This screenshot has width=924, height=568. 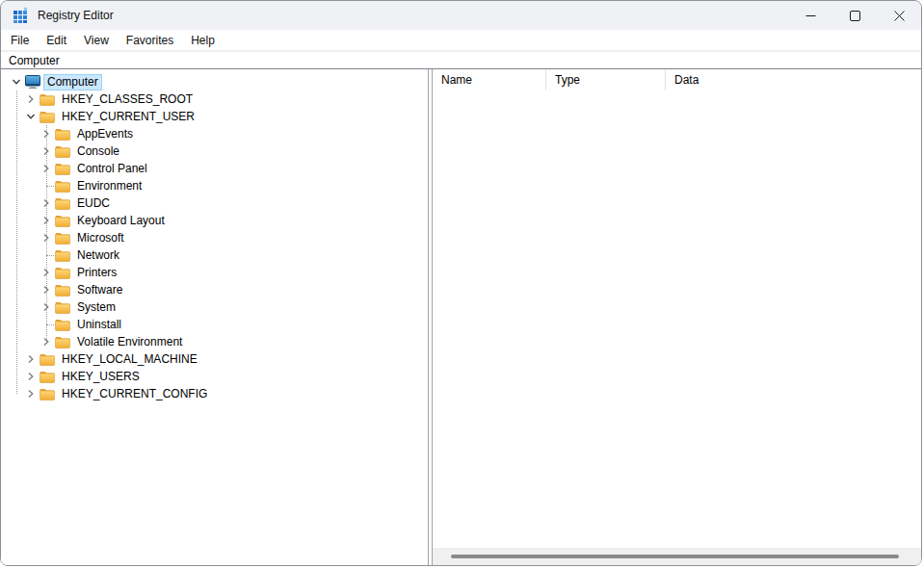 What do you see at coordinates (676, 556) in the screenshot?
I see `horizontal-scrollbar` at bounding box center [676, 556].